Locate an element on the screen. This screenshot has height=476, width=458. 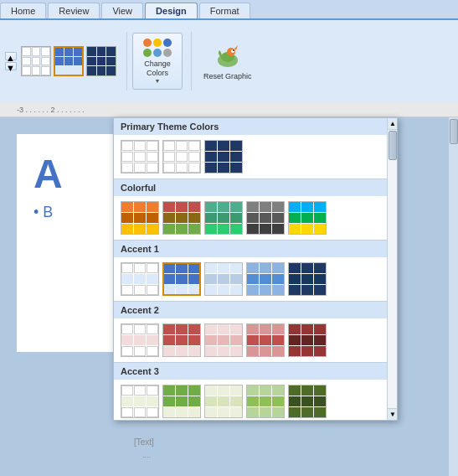
section-primary-theme: Primary Theme Colors is located at coordinates (255, 127).